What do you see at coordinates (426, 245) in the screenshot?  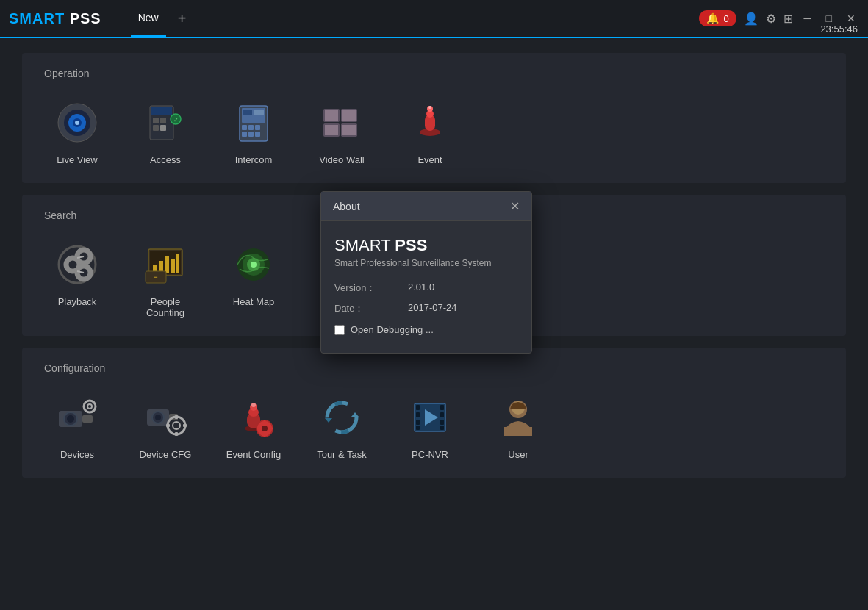 I see `about-app-name: SMART PSS` at bounding box center [426, 245].